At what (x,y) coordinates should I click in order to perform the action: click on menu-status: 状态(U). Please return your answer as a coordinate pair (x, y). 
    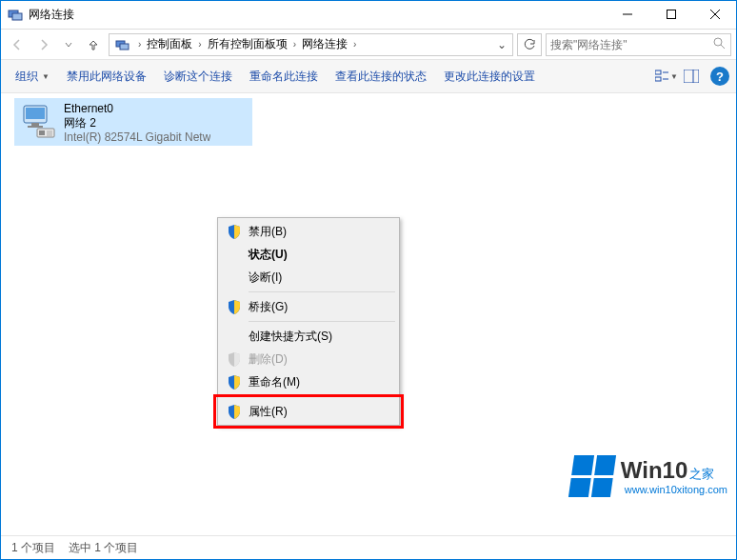
    Looking at the image, I should click on (309, 254).